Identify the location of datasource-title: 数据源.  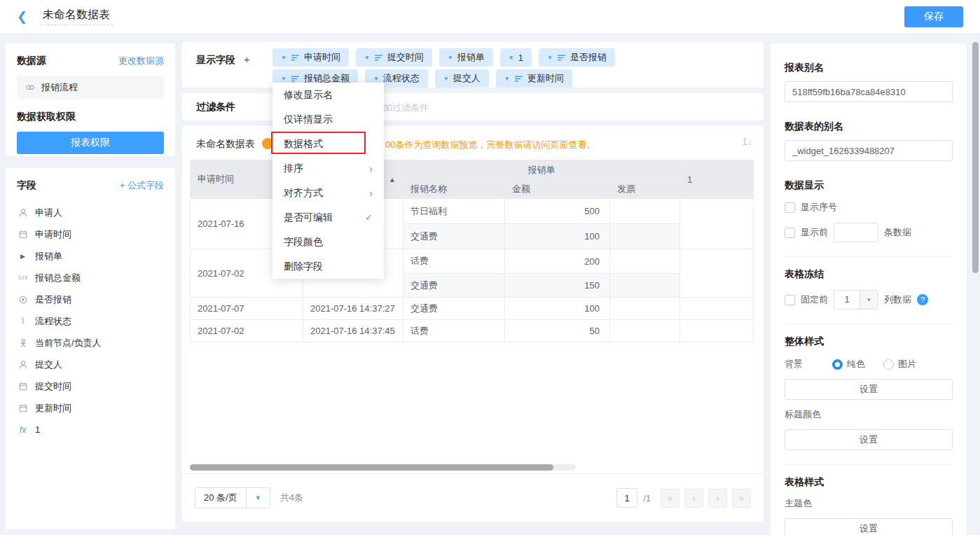
(32, 61).